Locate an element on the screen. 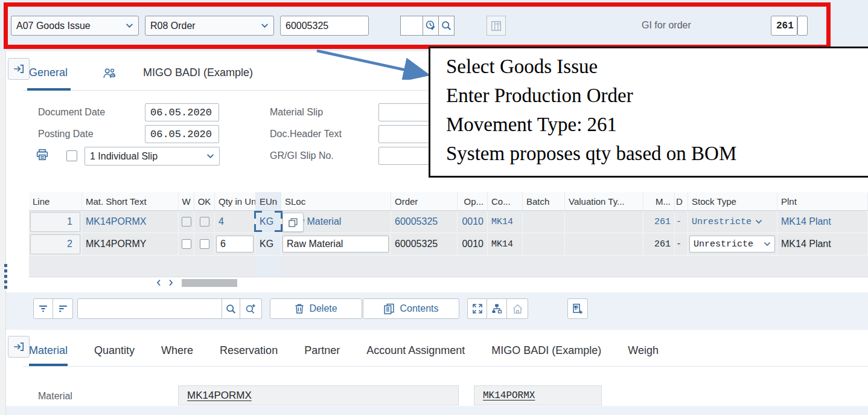  hierarchy-button is located at coordinates (497, 309).